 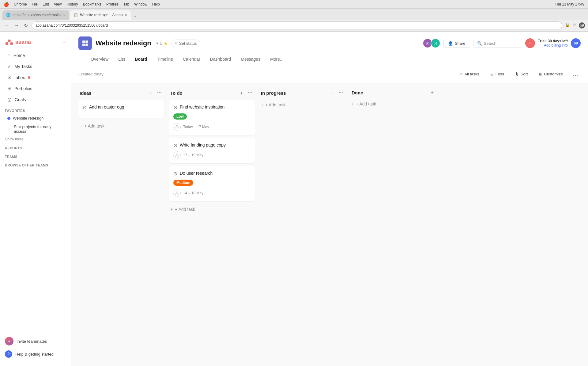 I want to click on card-title: Do user research, so click(x=196, y=173).